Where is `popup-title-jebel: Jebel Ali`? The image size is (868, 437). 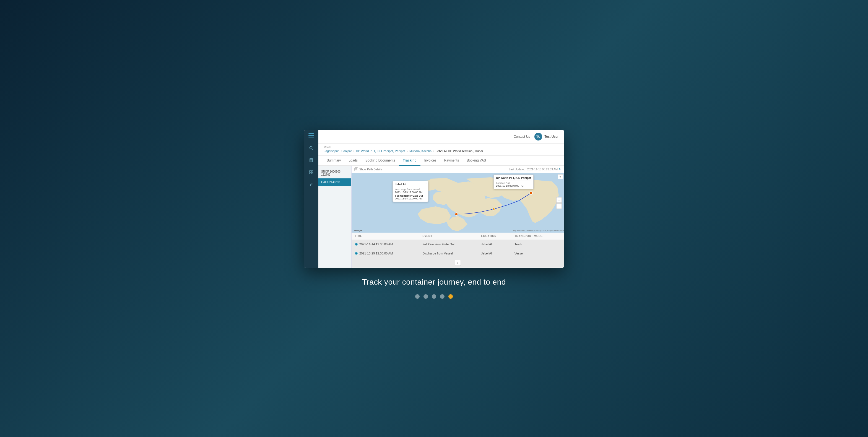
popup-title-jebel: Jebel Ali is located at coordinates (410, 185).